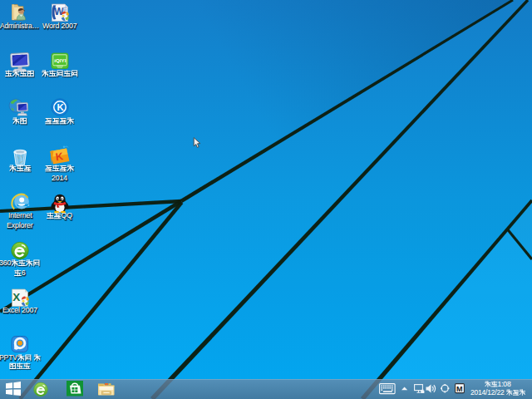 Image resolution: width=532 pixels, height=399 pixels. Describe the element at coordinates (20, 311) in the screenshot. I see `svg-text: Excel 2007` at that location.